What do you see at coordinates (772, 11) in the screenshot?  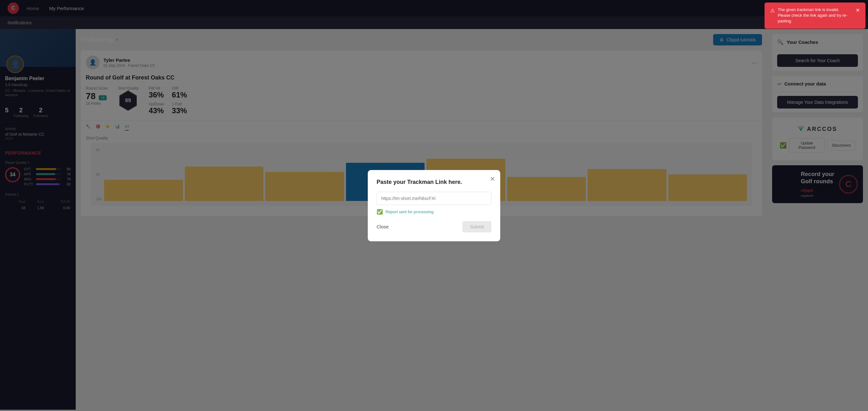 I see `toast-warning-icon: ⚠` at bounding box center [772, 11].